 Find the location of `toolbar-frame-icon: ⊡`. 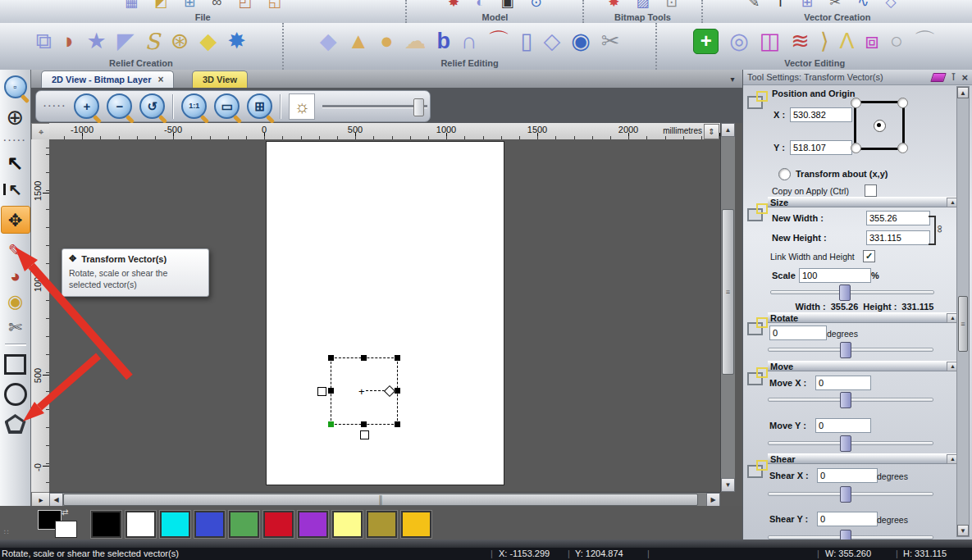

toolbar-frame-icon: ⊡ is located at coordinates (672, 5).